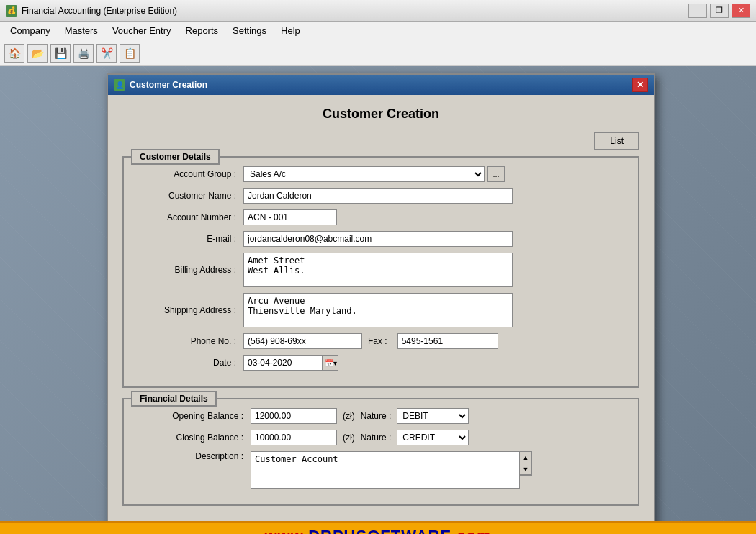  What do you see at coordinates (640, 85) in the screenshot?
I see `dialog-close-button: ✕` at bounding box center [640, 85].